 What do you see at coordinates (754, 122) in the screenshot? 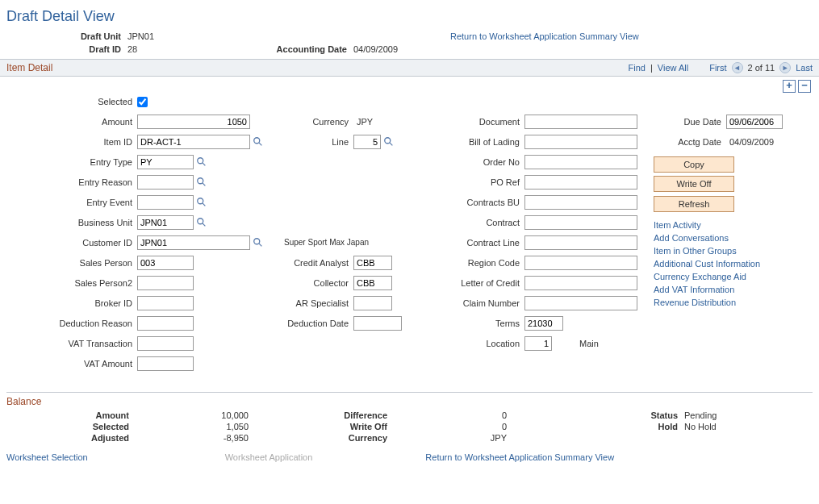
I see `due-date-input` at bounding box center [754, 122].